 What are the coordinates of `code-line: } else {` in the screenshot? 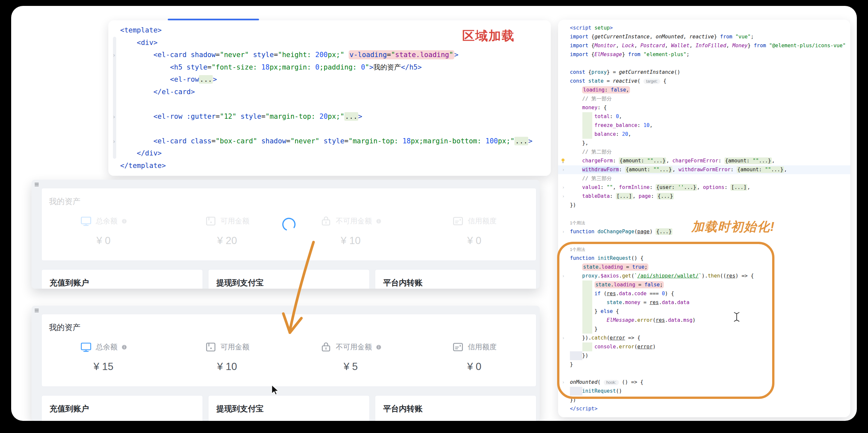 It's located at (704, 311).